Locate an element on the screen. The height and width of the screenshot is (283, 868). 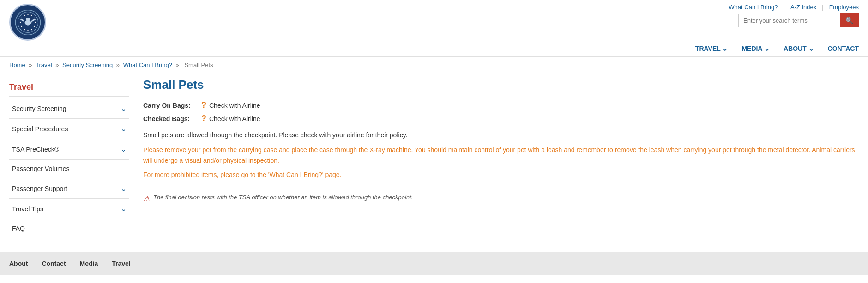
tsa-logo is located at coordinates (28, 22).